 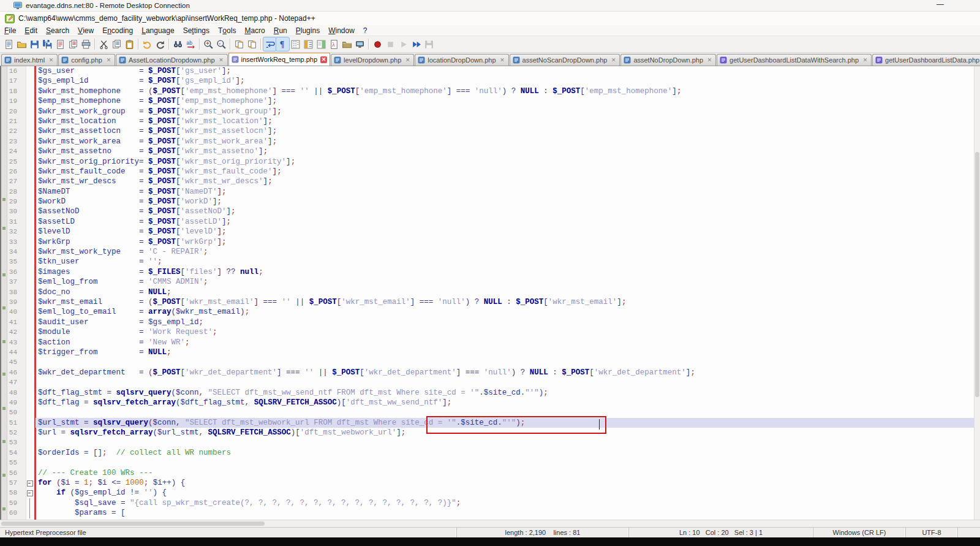 I want to click on menu-macro: Macro, so click(x=255, y=31).